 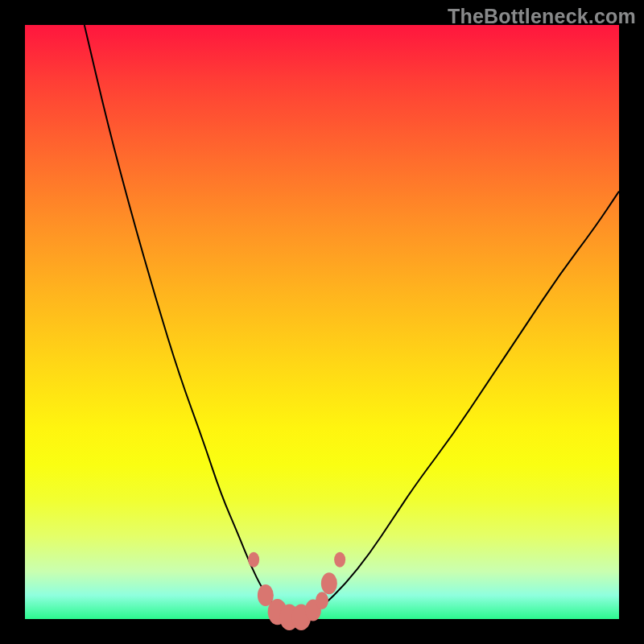 I want to click on watermark: TheBottleneck.com, so click(x=542, y=16).